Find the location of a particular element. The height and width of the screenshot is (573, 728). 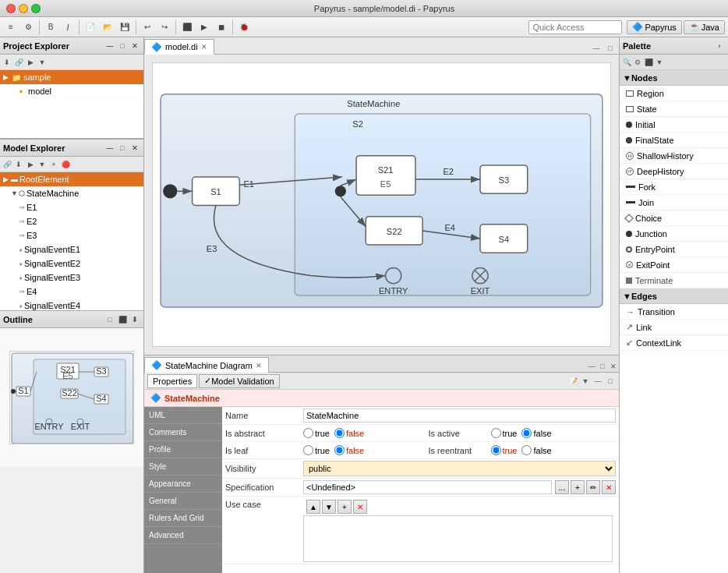

palette-item-state: State is located at coordinates (673, 109).